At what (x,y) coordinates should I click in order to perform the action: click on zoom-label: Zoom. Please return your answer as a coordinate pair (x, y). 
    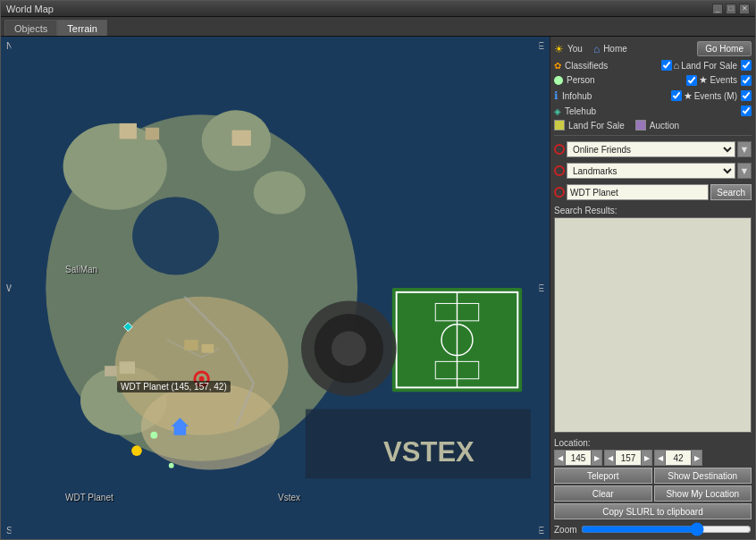
    Looking at the image, I should click on (566, 529).